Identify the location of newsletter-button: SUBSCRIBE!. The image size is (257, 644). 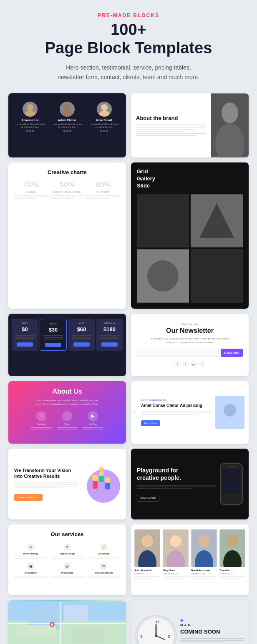
(232, 353).